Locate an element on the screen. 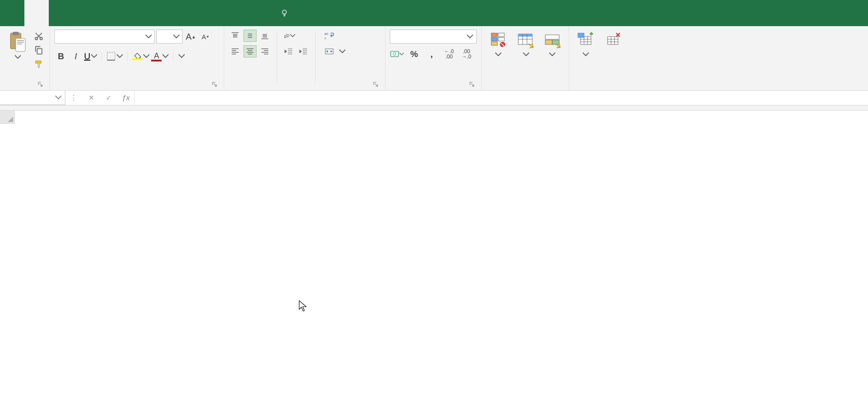 The width and height of the screenshot is (868, 403). italic-button: I is located at coordinates (76, 56).